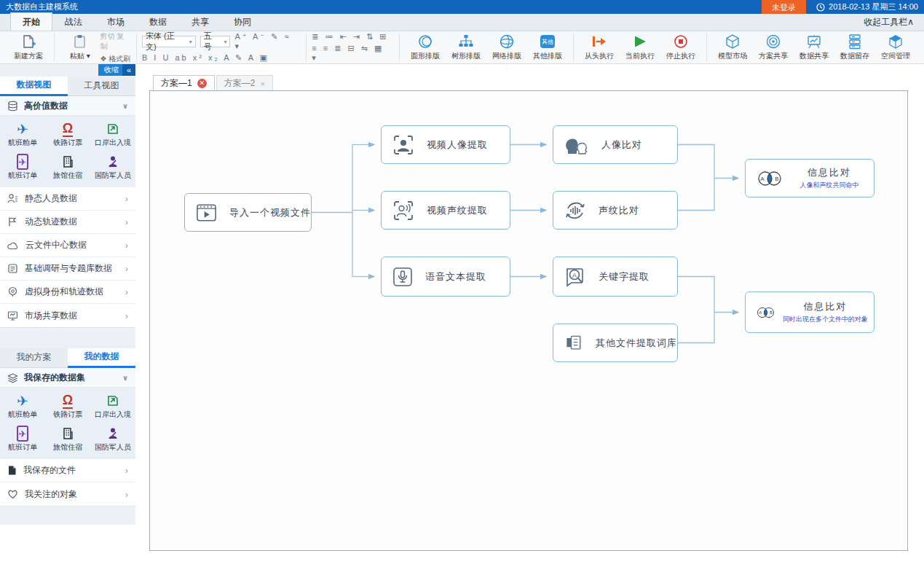  Describe the element at coordinates (31, 22) in the screenshot. I see `menu-tab-start: 开始` at that location.